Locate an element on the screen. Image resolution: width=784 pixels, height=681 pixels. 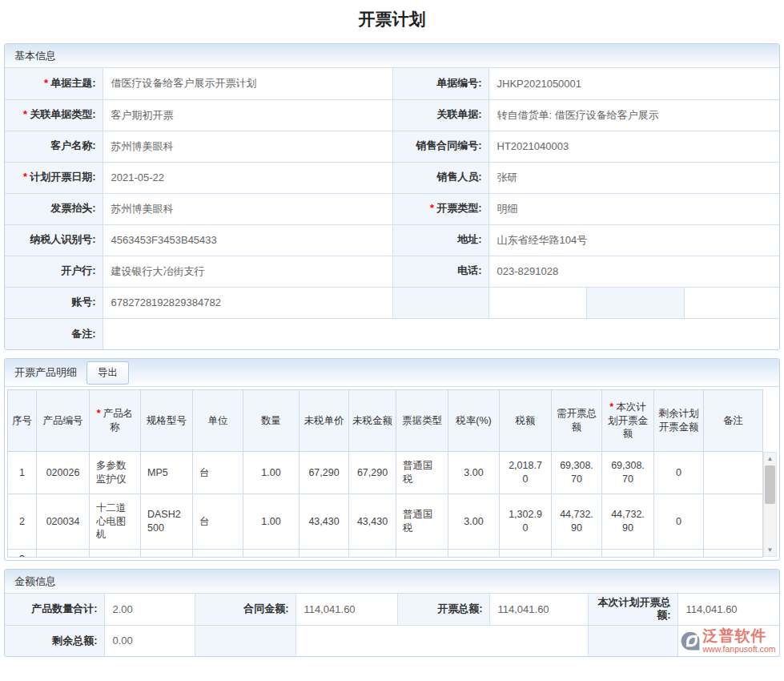
doc-subject-label: *单据主题: is located at coordinates (54, 83).